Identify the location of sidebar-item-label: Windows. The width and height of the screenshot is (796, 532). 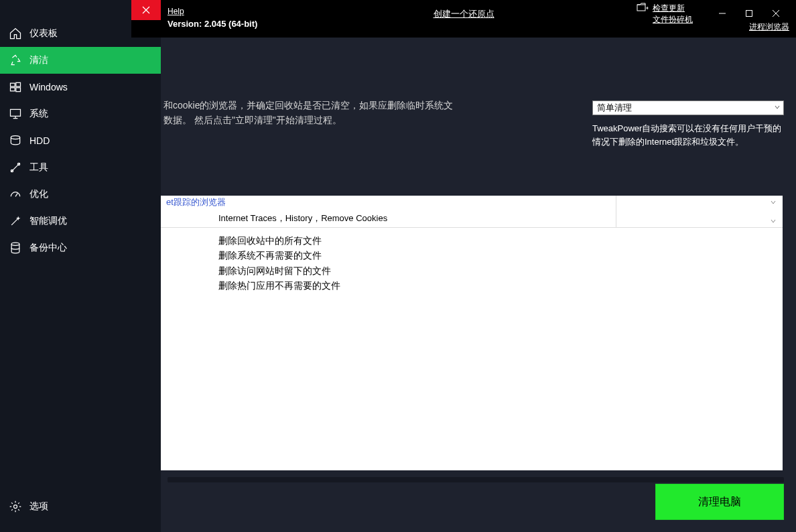
(48, 87).